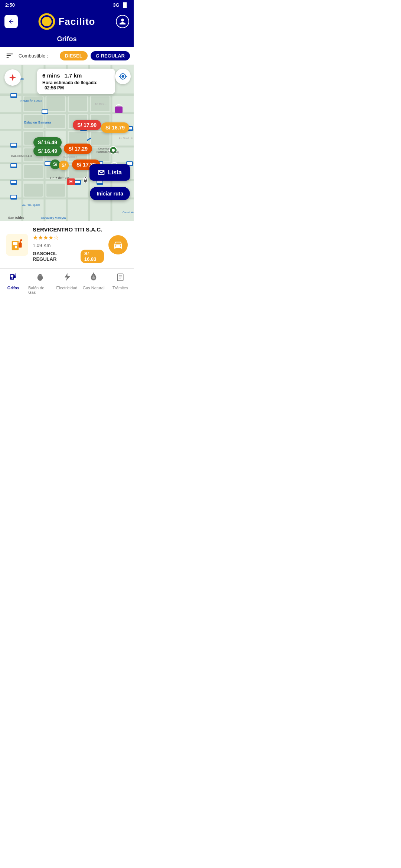 The width and height of the screenshot is (401, 868). Describe the element at coordinates (67, 5) in the screenshot. I see `status-bar: 2:50 3G ▐▌` at that location.